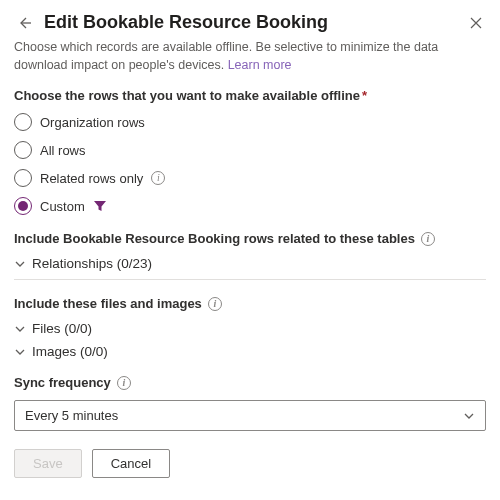 The image size is (500, 500). What do you see at coordinates (250, 178) in the screenshot?
I see `radio-related-rows-only: Related rows only i` at bounding box center [250, 178].